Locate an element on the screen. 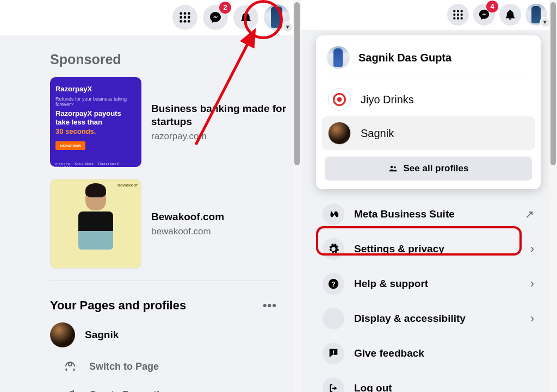  gear-icon is located at coordinates (333, 249).